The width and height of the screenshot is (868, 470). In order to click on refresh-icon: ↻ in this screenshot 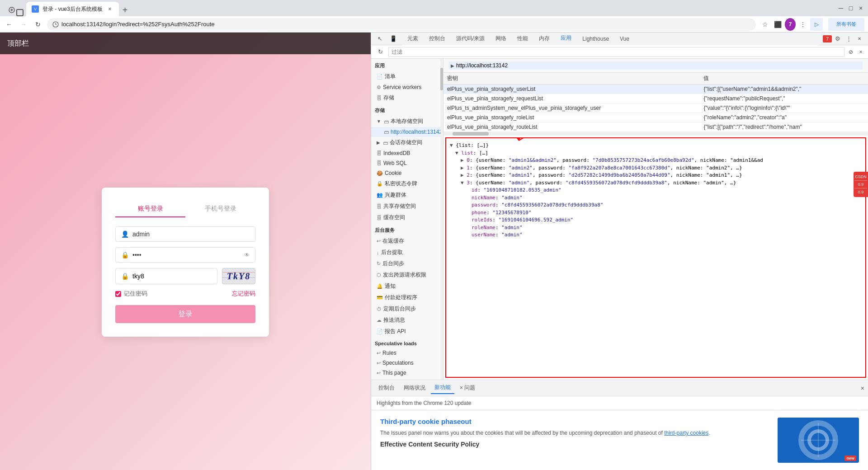, I will do `click(380, 52)`.